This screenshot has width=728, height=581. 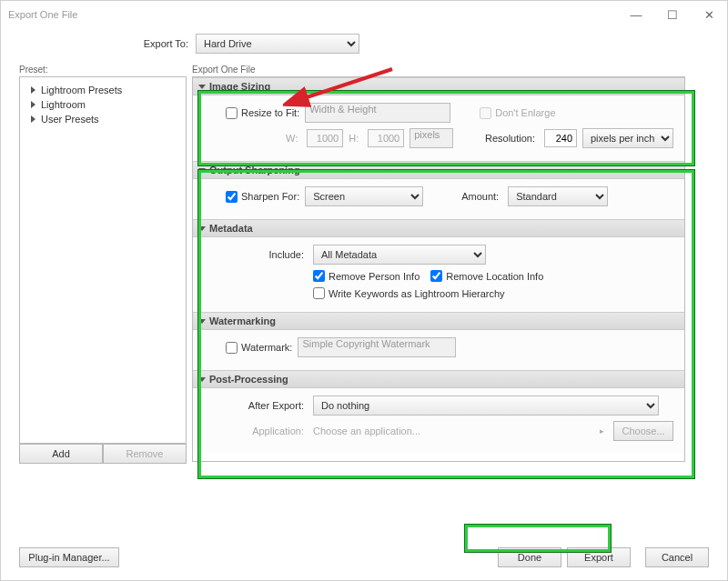 What do you see at coordinates (103, 119) in the screenshot?
I see `preset-item: User Presets` at bounding box center [103, 119].